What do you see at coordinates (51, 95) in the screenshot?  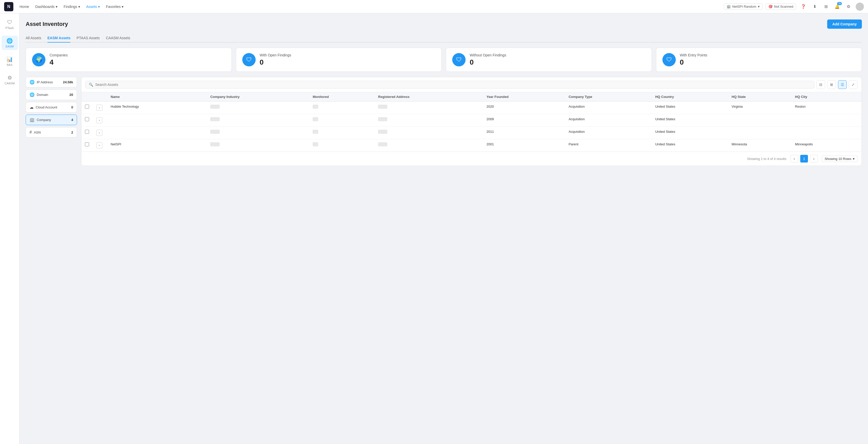 I see `filter-domain: 🌐 Domain 20` at bounding box center [51, 95].